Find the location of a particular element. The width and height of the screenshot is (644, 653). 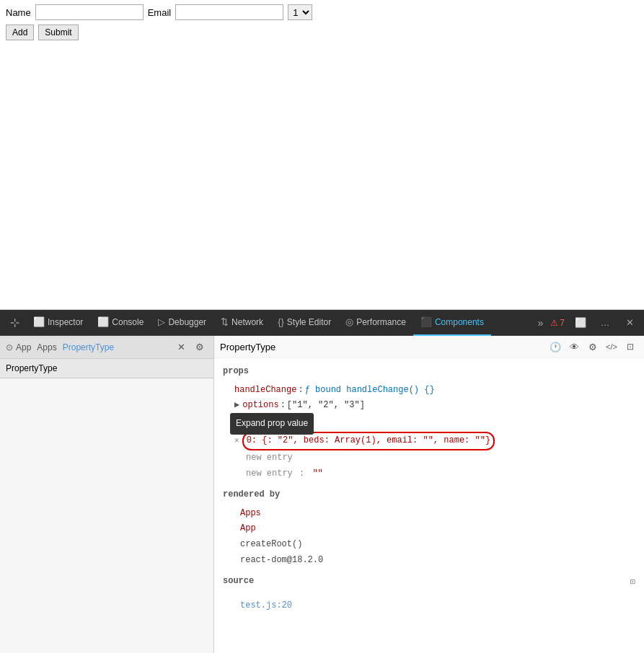

screen-icon-btn: ⬜ is located at coordinates (581, 323).